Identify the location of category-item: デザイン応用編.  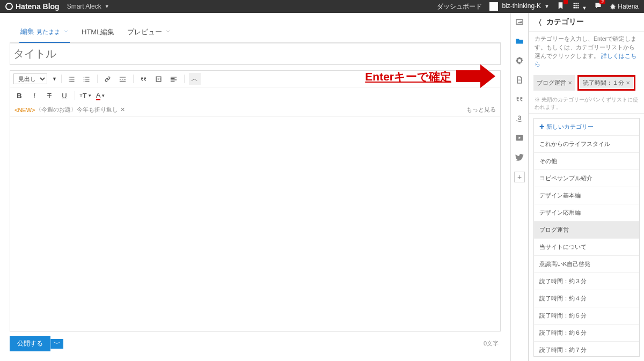
(587, 213).